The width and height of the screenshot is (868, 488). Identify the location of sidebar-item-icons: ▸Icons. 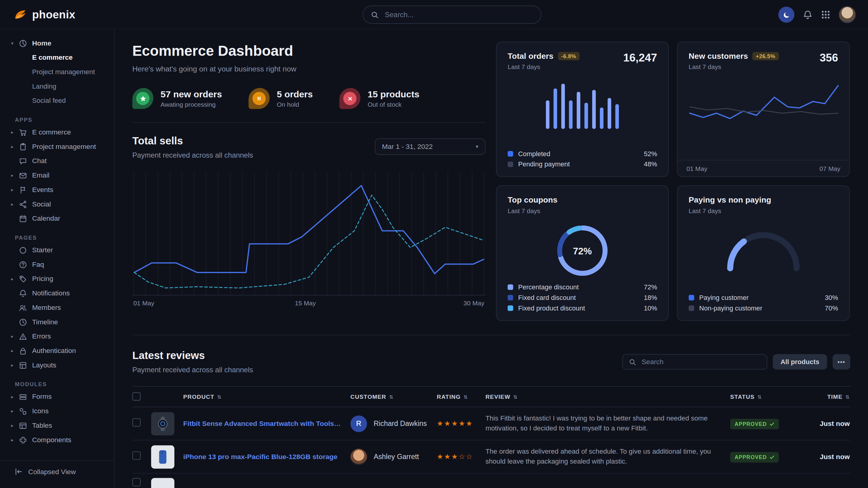
(57, 411).